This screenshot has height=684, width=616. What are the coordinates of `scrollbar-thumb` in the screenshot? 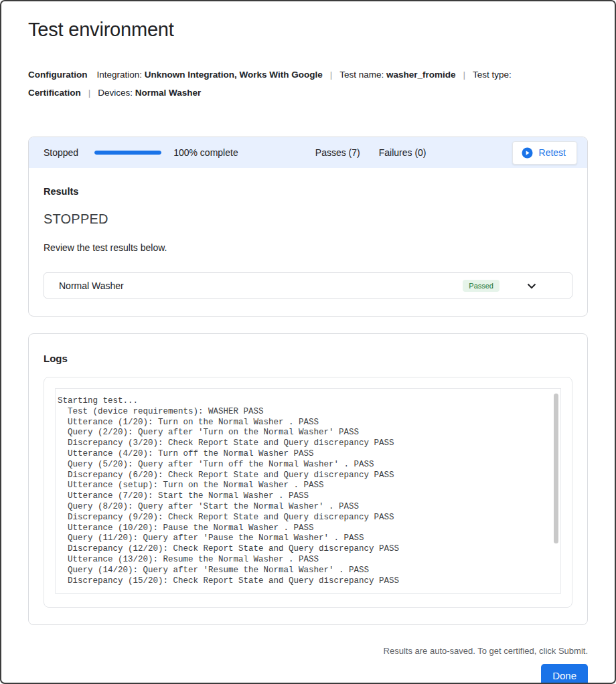 It's located at (556, 468).